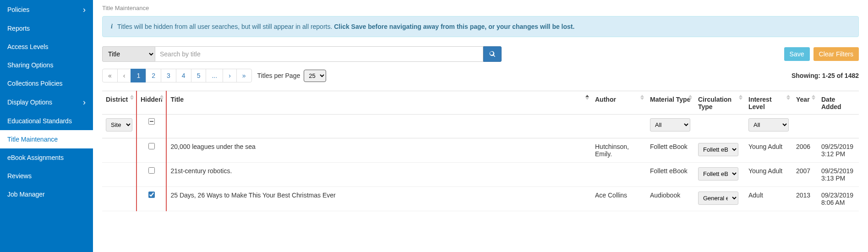  What do you see at coordinates (838, 199) in the screenshot?
I see `cell-date-added: 09/23/20198:06 AM` at bounding box center [838, 199].